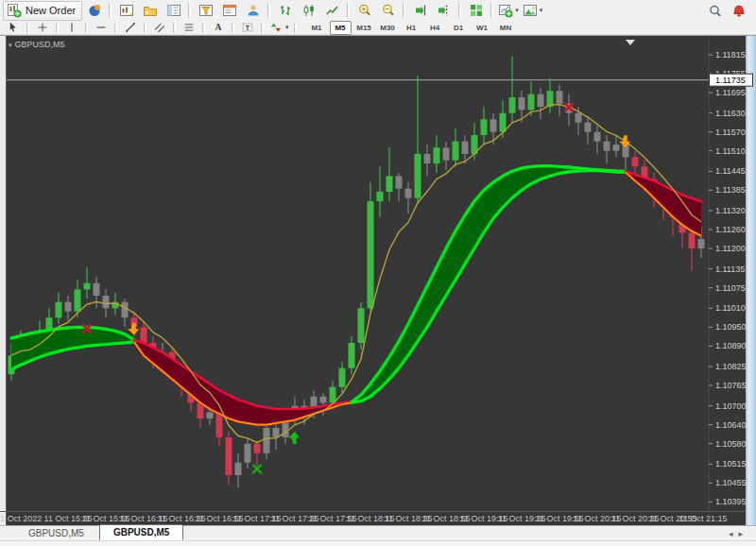 This screenshot has width=756, height=546. I want to click on fibonacci-tool-button, so click(189, 28).